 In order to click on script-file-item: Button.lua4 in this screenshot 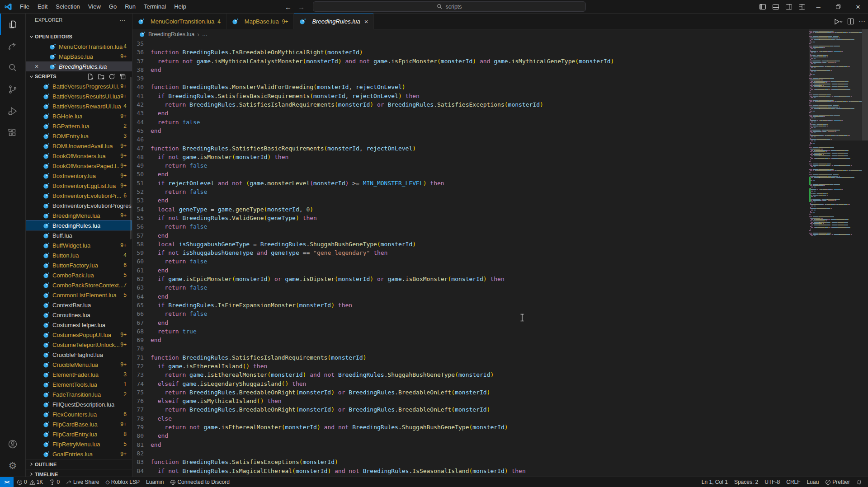, I will do `click(79, 255)`.